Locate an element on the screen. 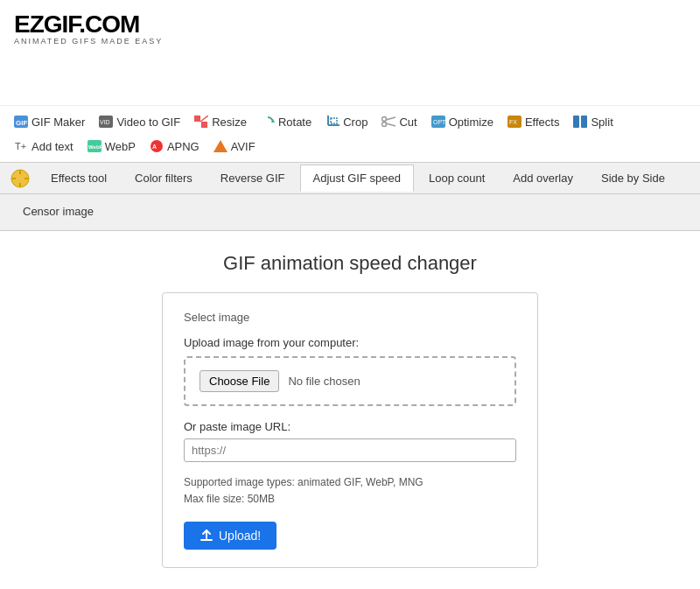 The image size is (700, 589). nav-rotate: Rotate is located at coordinates (286, 122).